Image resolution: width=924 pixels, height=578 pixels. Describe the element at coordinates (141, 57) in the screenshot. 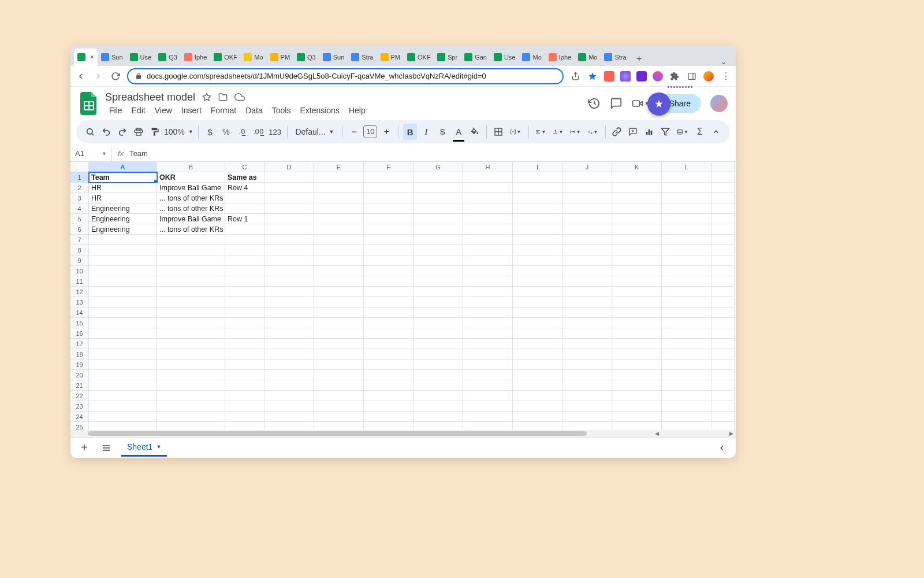

I see `browser-tab: Use` at that location.